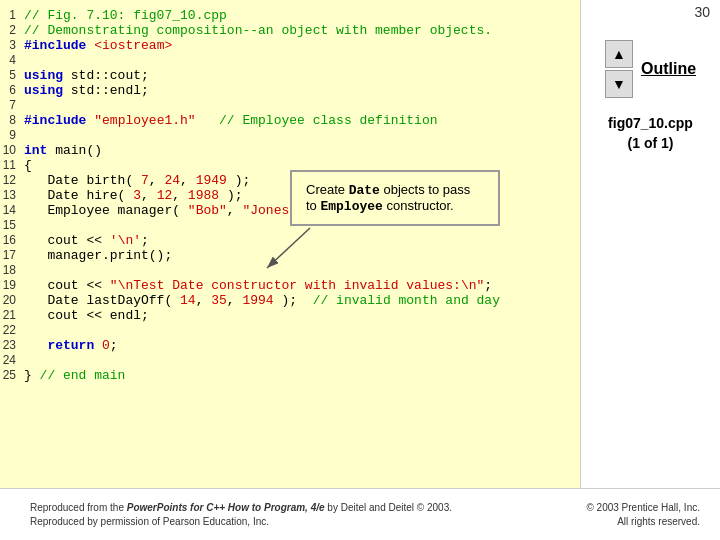 This screenshot has height=540, width=720. Describe the element at coordinates (11, 256) in the screenshot. I see `line-number: 17` at that location.